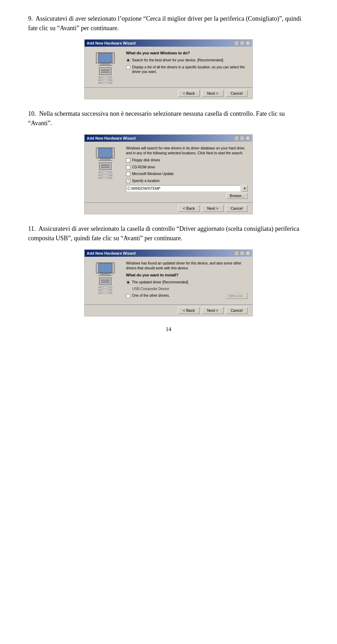 Image resolution: width=337 pixels, height=644 pixels. I want to click on wizard3-back-button: < Back, so click(189, 310).